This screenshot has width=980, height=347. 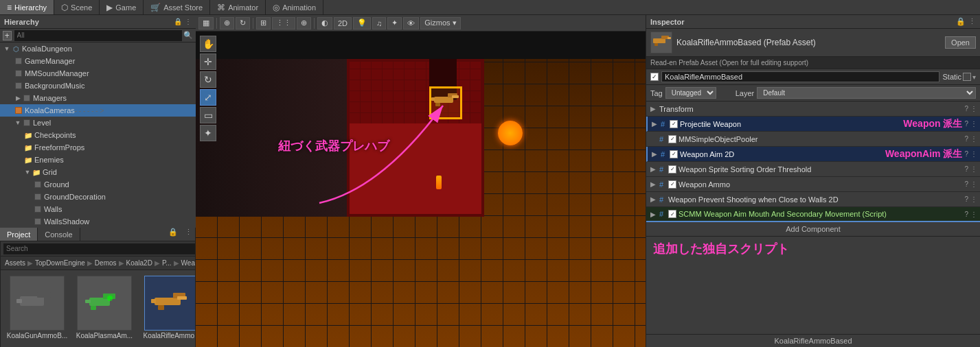 I want to click on tab-asset-store: 🛒 Asset Store, so click(x=177, y=7).